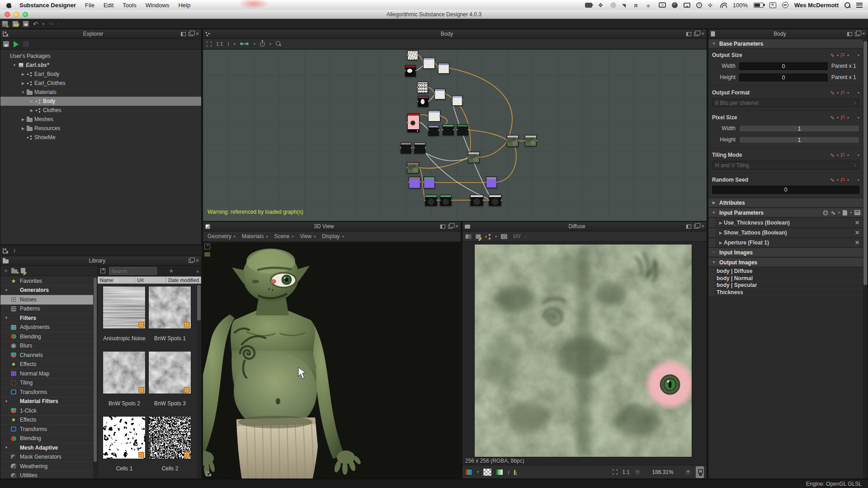 The image size is (868, 488). What do you see at coordinates (262, 44) in the screenshot?
I see `timer-icon` at bounding box center [262, 44].